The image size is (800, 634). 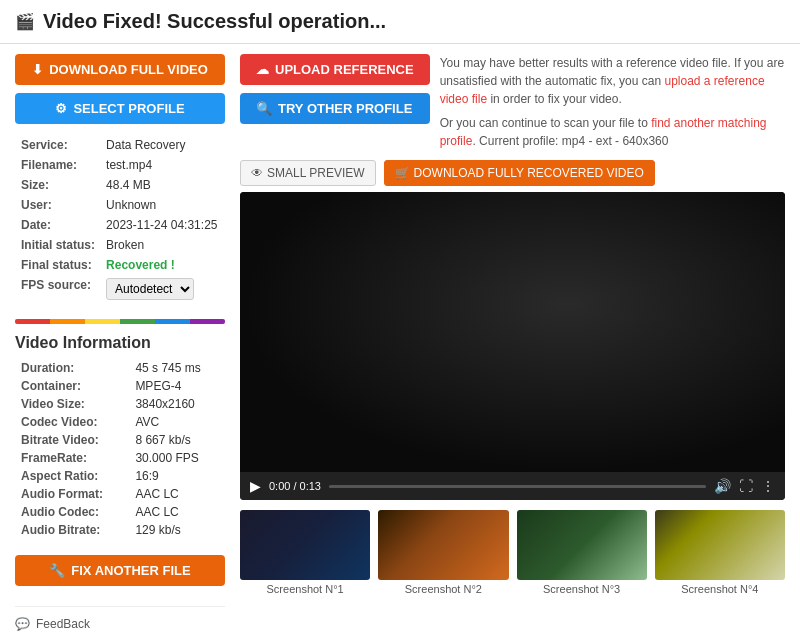 What do you see at coordinates (295, 486) in the screenshot?
I see `time-display: 0:00 / 0:13` at bounding box center [295, 486].